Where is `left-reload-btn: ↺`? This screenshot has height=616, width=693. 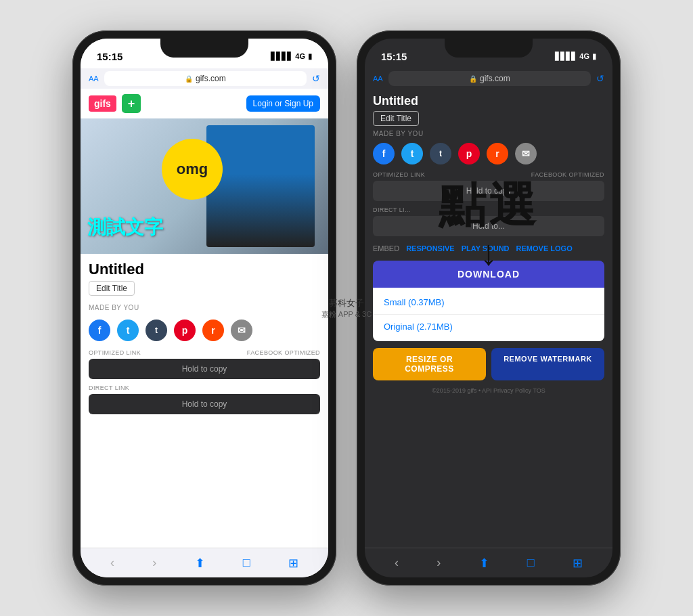 left-reload-btn: ↺ is located at coordinates (316, 79).